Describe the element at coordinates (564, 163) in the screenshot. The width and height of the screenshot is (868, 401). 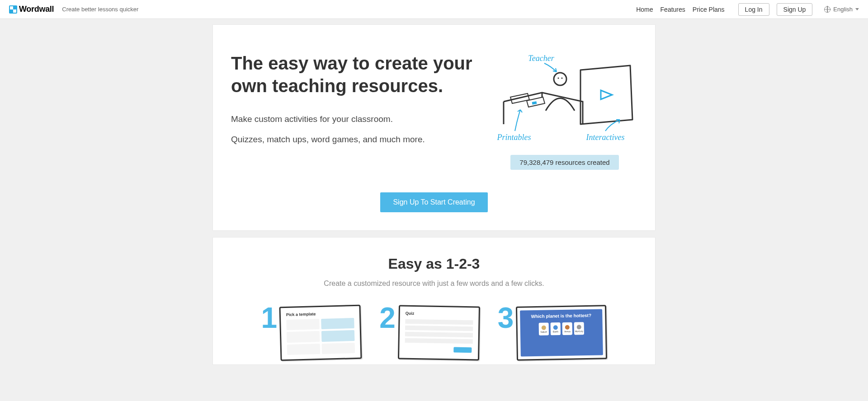
I see `resources-created-badge: 79,328,479 resources created` at that location.